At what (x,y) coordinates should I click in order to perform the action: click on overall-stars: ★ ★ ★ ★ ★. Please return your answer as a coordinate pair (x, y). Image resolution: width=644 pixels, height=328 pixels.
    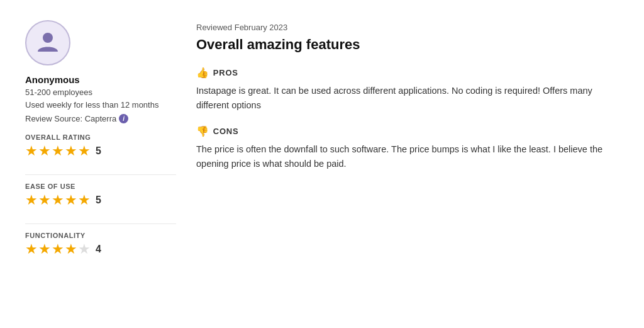
    Looking at the image, I should click on (58, 151).